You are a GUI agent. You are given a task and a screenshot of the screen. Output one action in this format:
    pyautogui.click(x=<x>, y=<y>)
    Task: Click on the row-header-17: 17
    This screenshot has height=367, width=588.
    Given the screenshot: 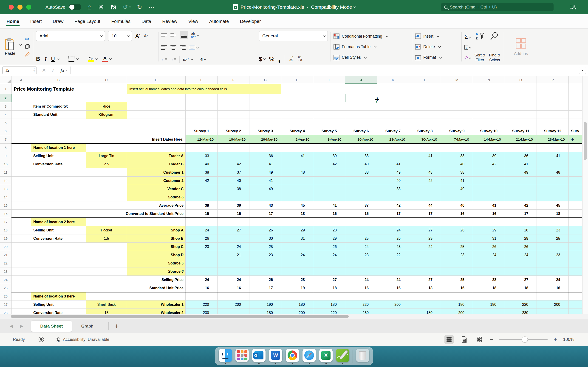 What is the action you would take?
    pyautogui.click(x=6, y=222)
    